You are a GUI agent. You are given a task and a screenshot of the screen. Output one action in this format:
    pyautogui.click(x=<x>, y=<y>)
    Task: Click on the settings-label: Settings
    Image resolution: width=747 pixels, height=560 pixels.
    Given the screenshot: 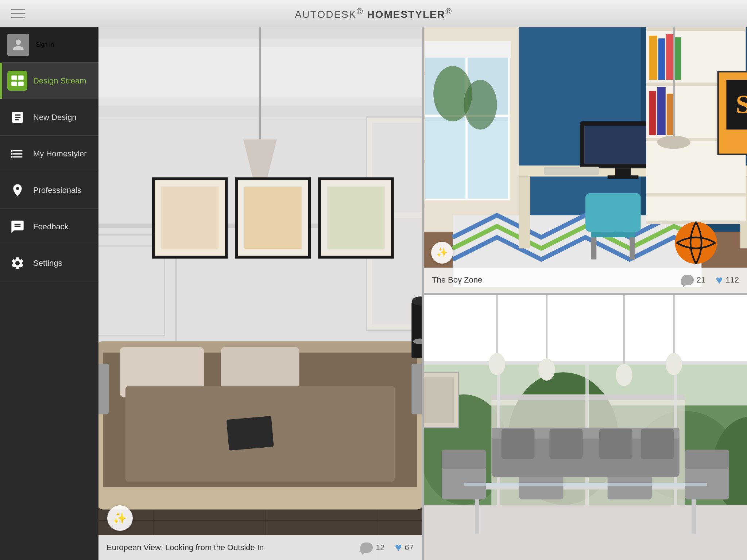 What is the action you would take?
    pyautogui.click(x=48, y=263)
    